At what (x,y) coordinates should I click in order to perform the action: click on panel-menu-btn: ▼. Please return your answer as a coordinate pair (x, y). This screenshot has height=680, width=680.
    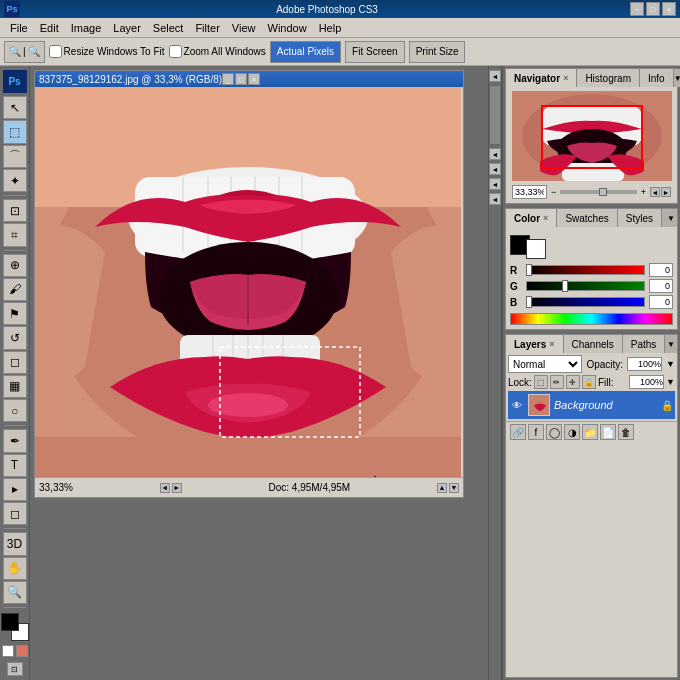
    Looking at the image, I should click on (677, 78).